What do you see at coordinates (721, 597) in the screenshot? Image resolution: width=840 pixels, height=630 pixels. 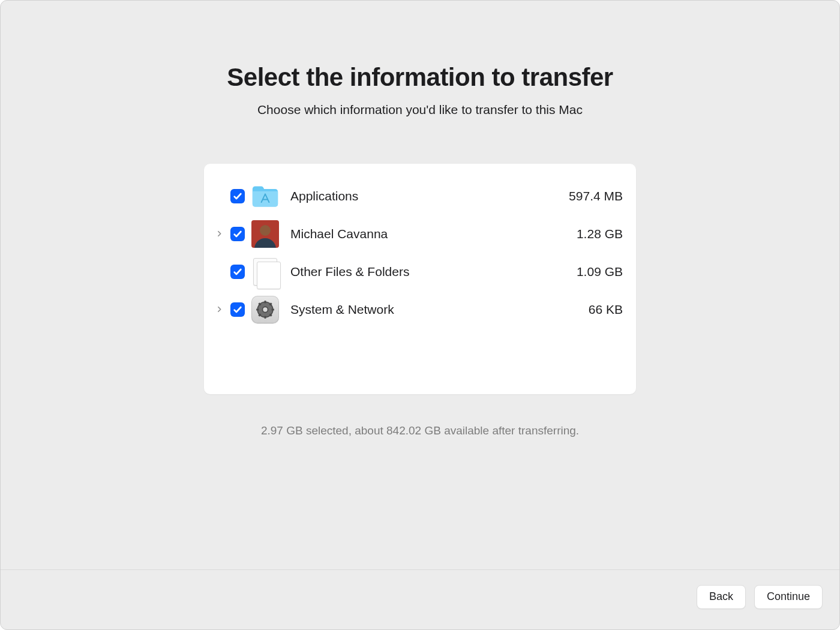 I see `back-button: Back` at bounding box center [721, 597].